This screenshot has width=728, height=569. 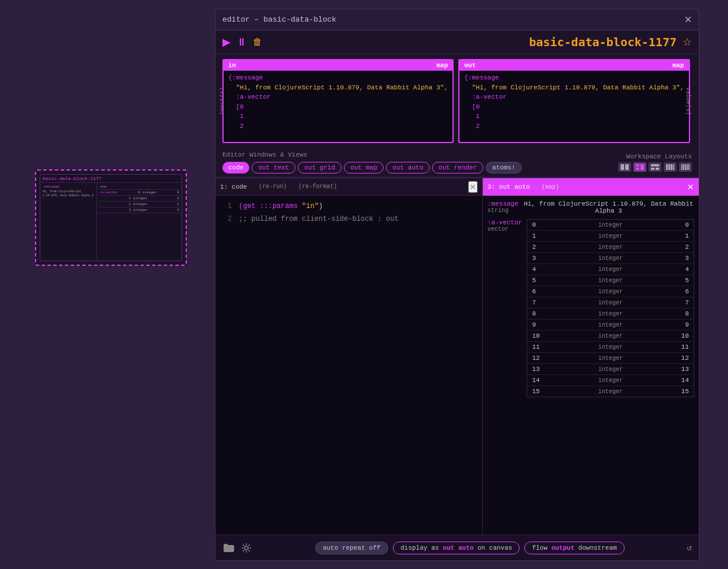 What do you see at coordinates (338, 101) in the screenshot?
I see `input-panel: in map {:message "Hi, from ClojureScript…` at bounding box center [338, 101].